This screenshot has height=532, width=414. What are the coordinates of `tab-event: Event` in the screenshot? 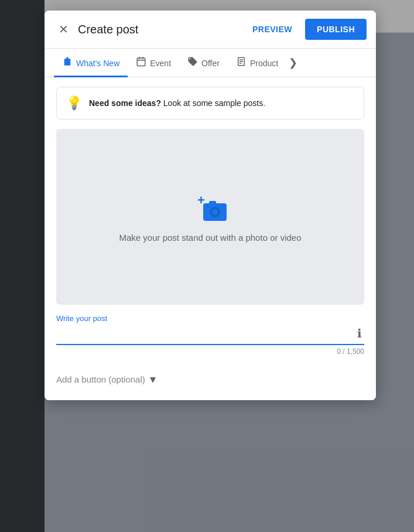 It's located at (153, 63).